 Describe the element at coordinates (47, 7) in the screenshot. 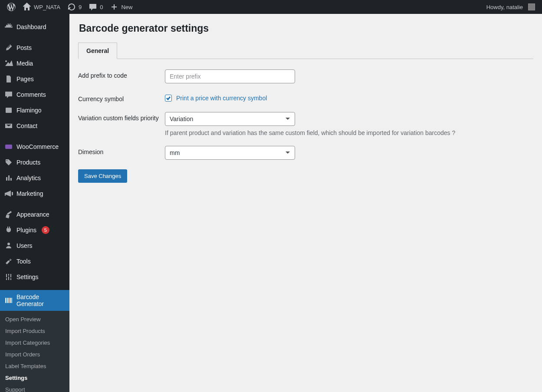

I see `site-name: WP_NATA` at that location.